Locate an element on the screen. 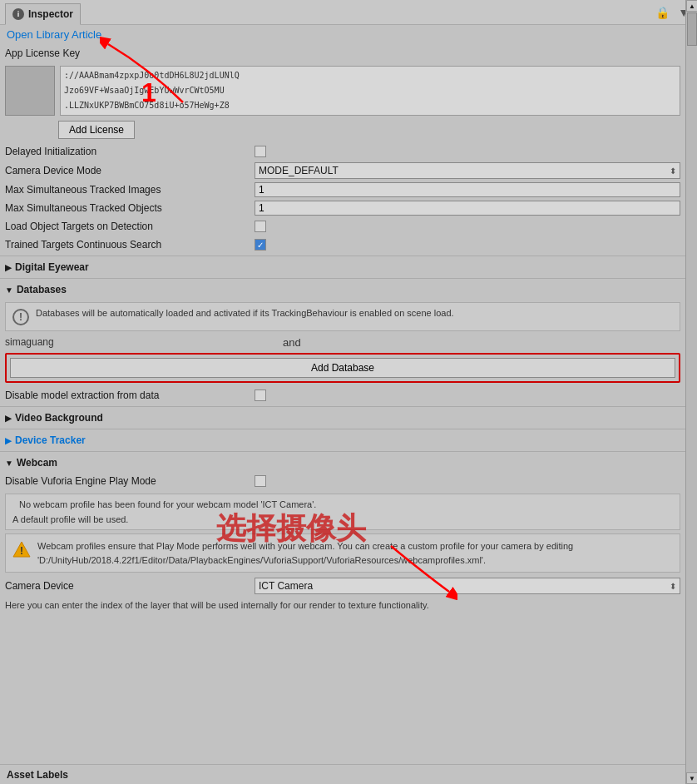 This screenshot has width=697, height=784. webcam-section-header: ▼ Webcam is located at coordinates (343, 463).